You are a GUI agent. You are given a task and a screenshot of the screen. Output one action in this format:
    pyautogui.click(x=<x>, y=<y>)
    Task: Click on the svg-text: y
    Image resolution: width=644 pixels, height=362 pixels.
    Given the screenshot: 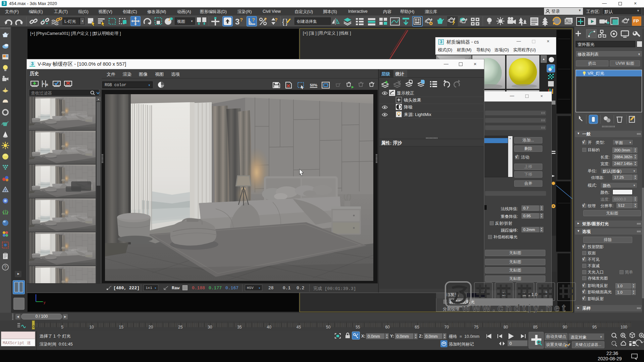 What is the action you would take?
    pyautogui.click(x=45, y=302)
    